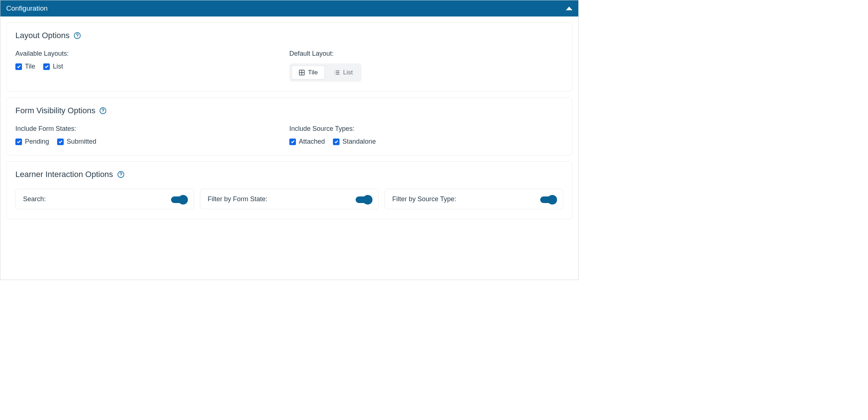 The width and height of the screenshot is (868, 420). What do you see at coordinates (58, 67) in the screenshot?
I see `checkbox-list-label: List` at bounding box center [58, 67].